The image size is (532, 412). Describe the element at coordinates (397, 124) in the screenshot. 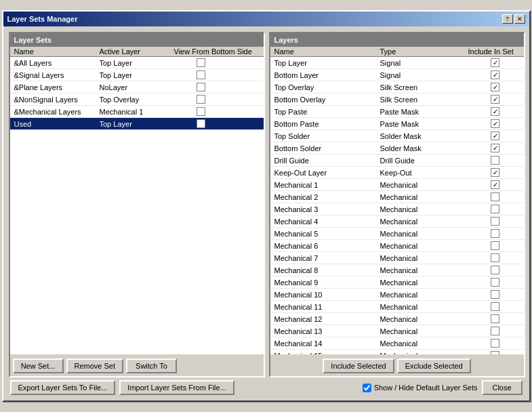

I see `layer-row: Bottom PastePaste Mask` at that location.